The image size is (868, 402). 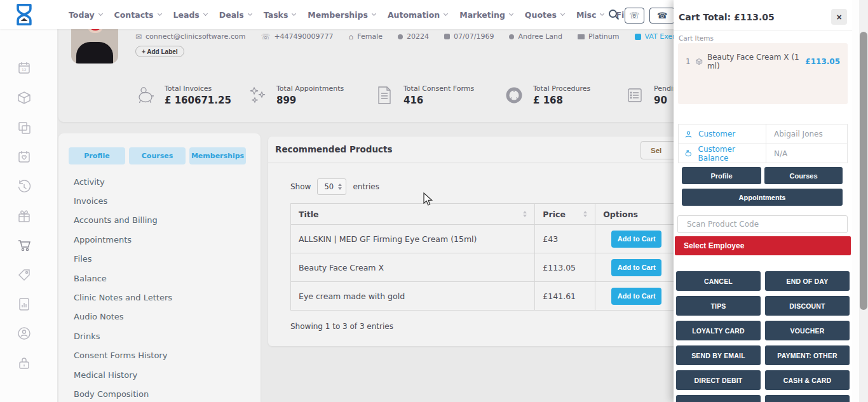 What do you see at coordinates (807, 306) in the screenshot?
I see `discount-button: DISCOUNT` at bounding box center [807, 306].